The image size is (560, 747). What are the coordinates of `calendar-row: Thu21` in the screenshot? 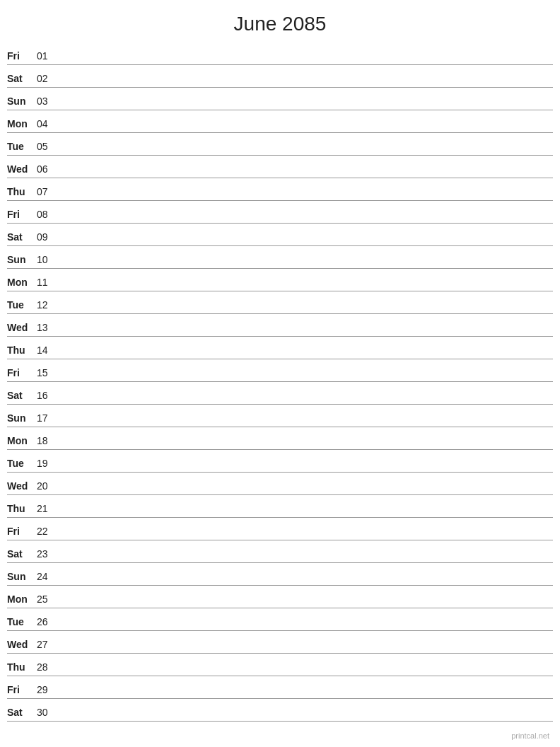 It's located at (280, 506).